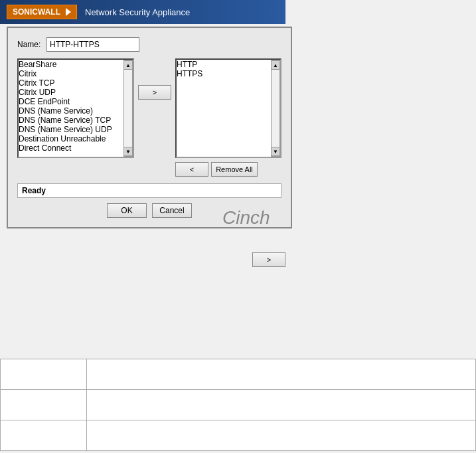 The image size is (476, 453). I want to click on transfer-buttons: >, so click(155, 79).